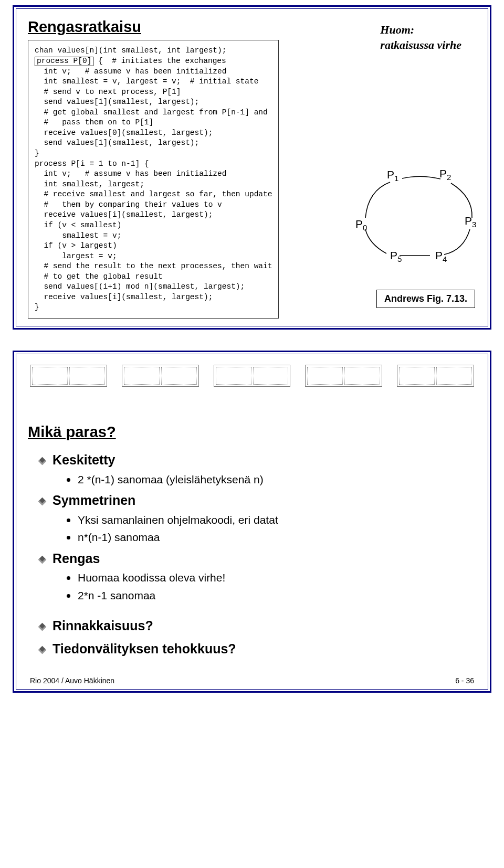  Describe the element at coordinates (258, 649) in the screenshot. I see `bullet-tiedonvalitys: Tiedonvälityksen tehokkuus?` at that location.